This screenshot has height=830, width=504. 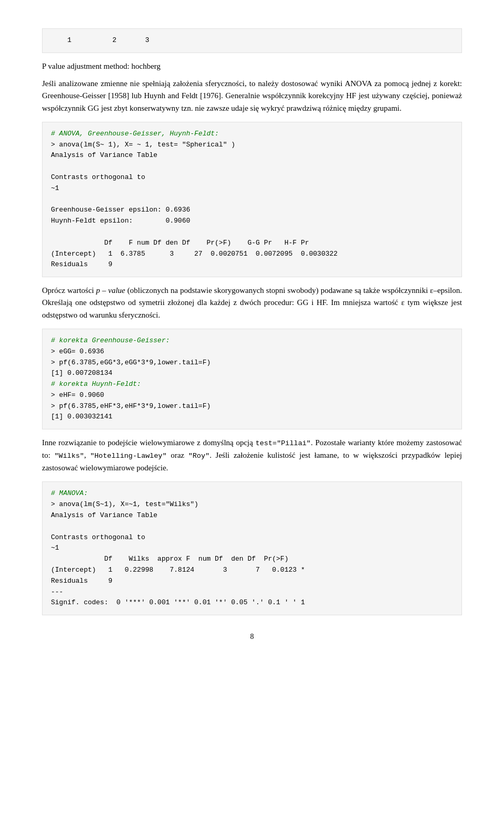 I want to click on manova-line-1: > anova(lm(S~1), X=~1, test="Wilks"), so click(x=125, y=504).